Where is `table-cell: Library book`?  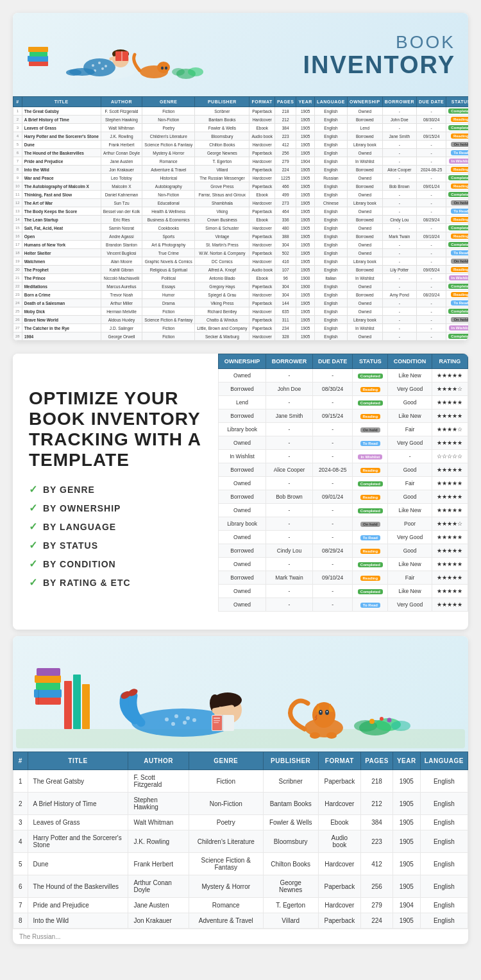
table-cell: Library book is located at coordinates (364, 320).